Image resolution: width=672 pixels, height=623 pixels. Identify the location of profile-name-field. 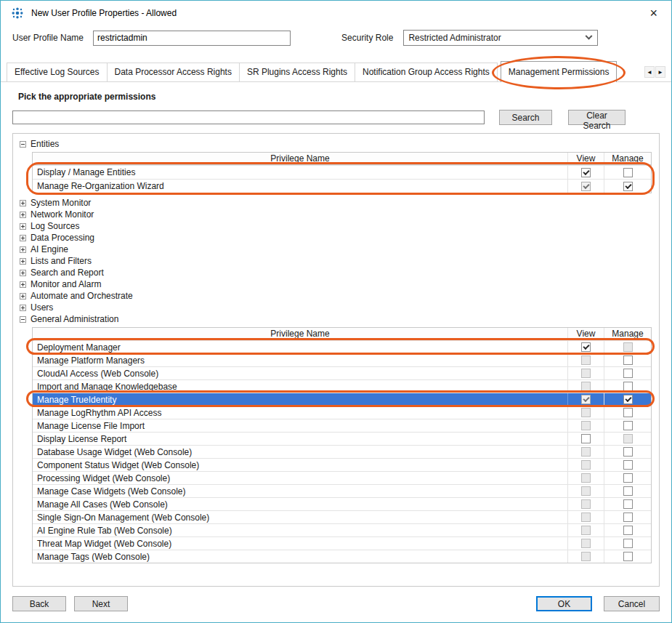
(192, 38).